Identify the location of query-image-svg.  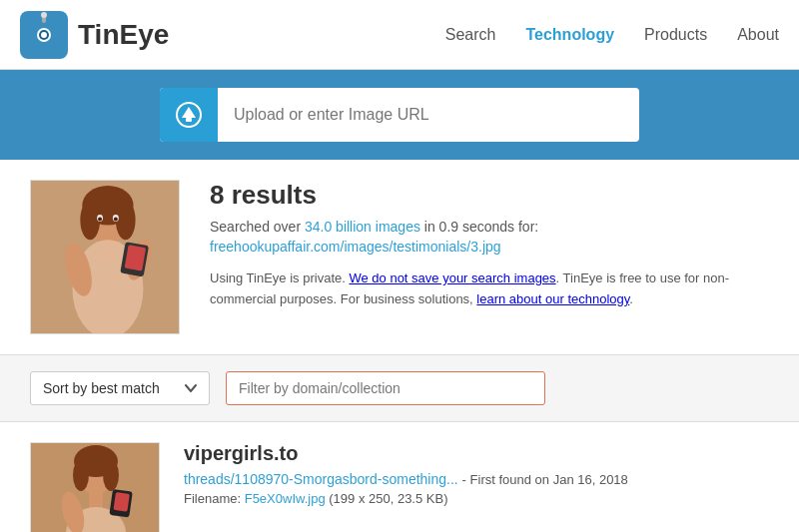
(105, 258).